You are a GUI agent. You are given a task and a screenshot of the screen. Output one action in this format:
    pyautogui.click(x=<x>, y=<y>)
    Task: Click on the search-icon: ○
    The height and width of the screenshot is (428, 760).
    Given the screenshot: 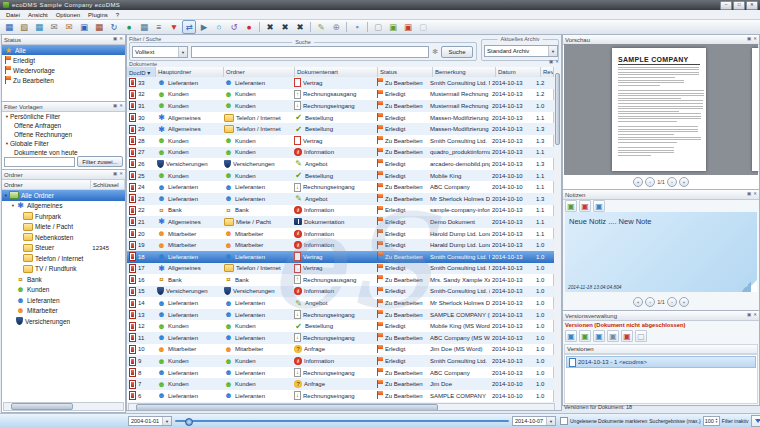 What is the action you would take?
    pyautogui.click(x=219, y=27)
    